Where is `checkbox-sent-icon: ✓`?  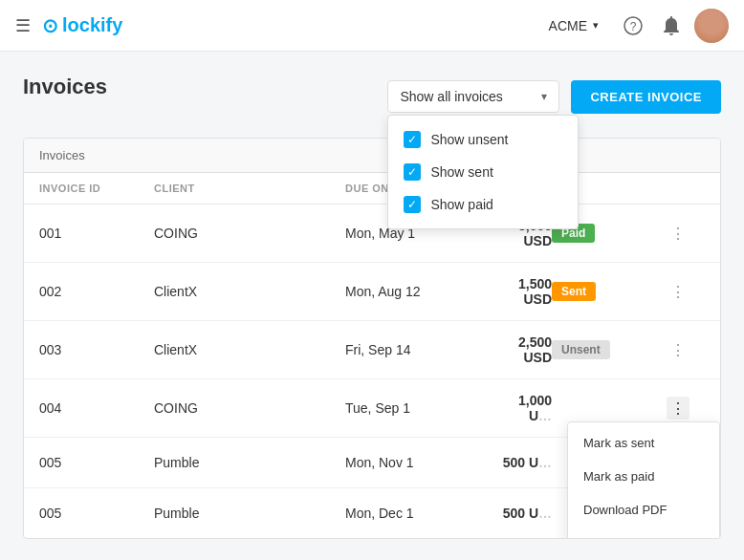
checkbox-sent-icon: ✓ is located at coordinates (412, 172).